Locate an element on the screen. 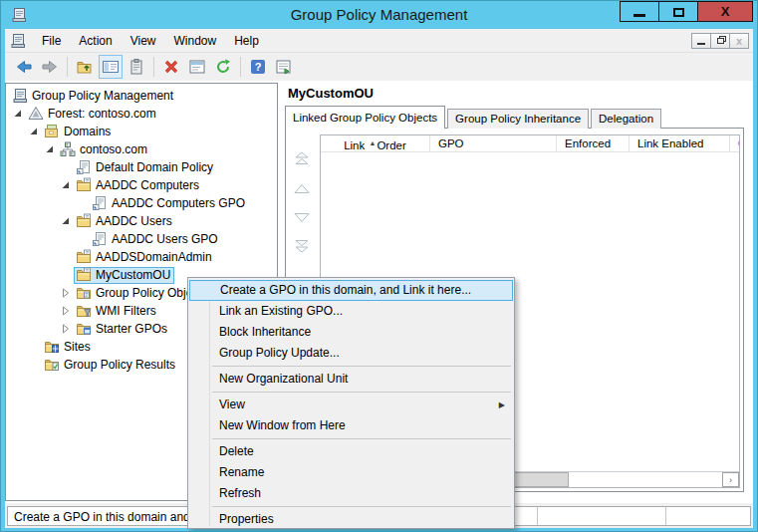 The width and height of the screenshot is (758, 532). tree-item-label: AADDC Computers is located at coordinates (147, 185).